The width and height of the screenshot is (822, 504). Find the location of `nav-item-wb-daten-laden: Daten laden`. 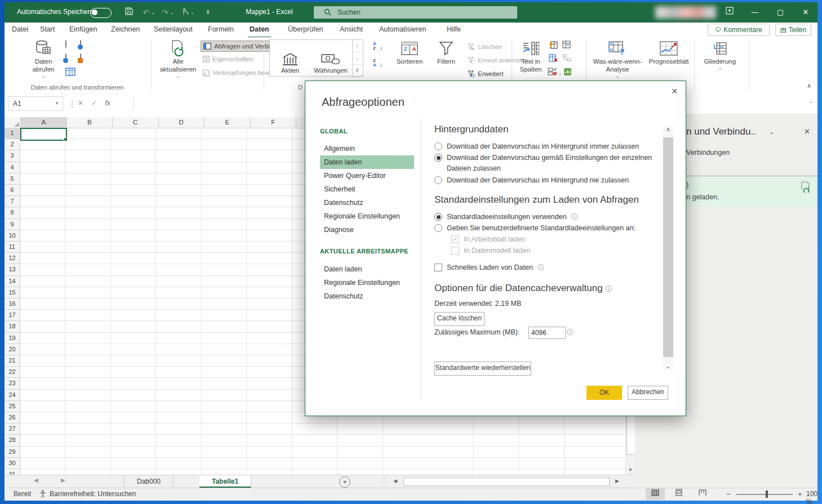

nav-item-wb-daten-laden: Daten laden is located at coordinates (367, 269).